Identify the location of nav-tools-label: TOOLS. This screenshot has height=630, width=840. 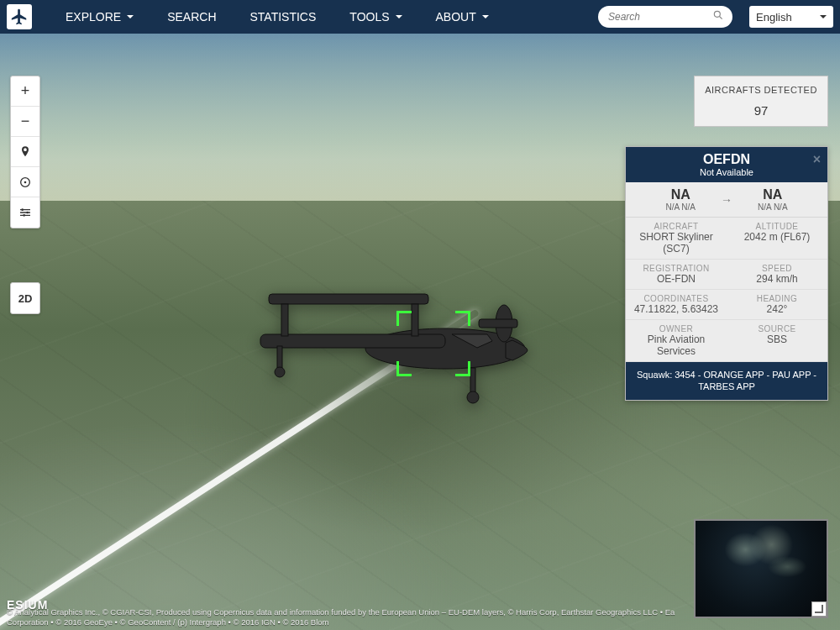
(370, 17).